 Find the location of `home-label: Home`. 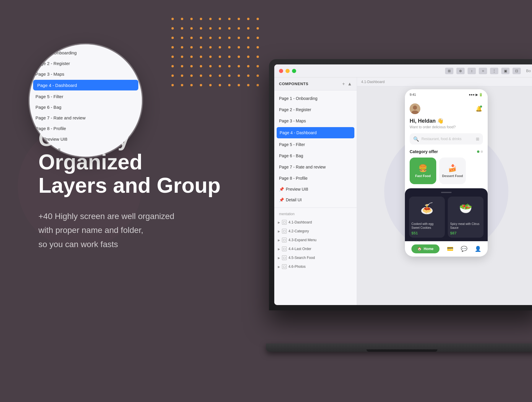

home-label: Home is located at coordinates (429, 249).